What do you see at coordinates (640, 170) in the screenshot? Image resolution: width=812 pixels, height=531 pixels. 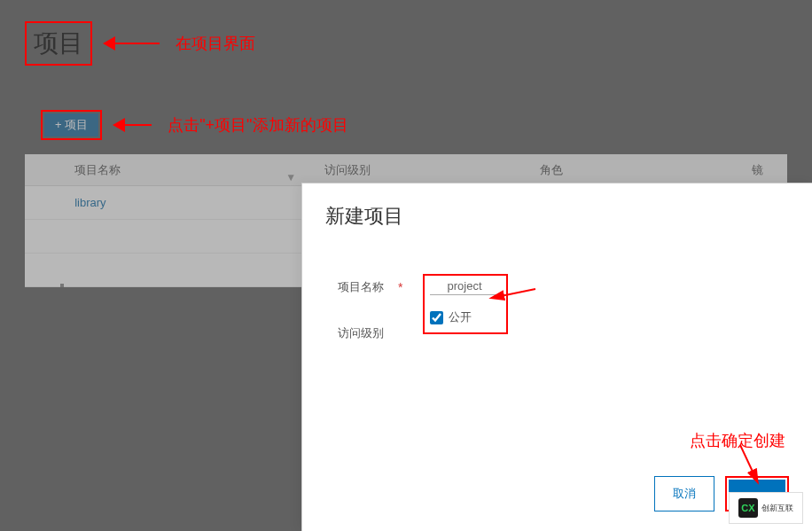 I see `col-role-header: 角色` at bounding box center [640, 170].